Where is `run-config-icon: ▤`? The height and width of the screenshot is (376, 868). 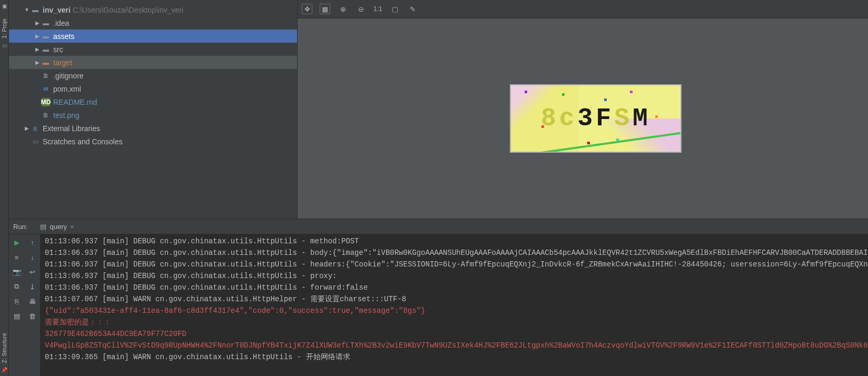
run-config-icon: ▤ is located at coordinates (43, 226).